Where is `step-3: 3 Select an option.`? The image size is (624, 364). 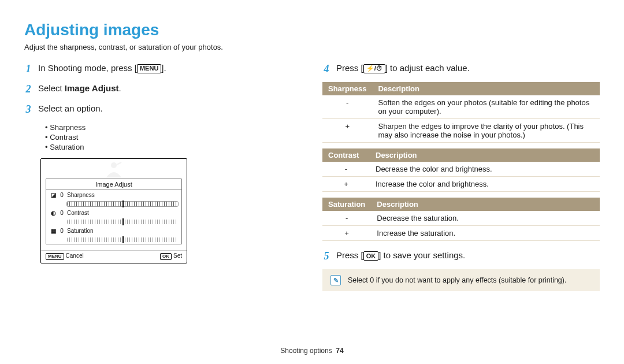
step-3: 3 Select an option. is located at coordinates (156, 110).